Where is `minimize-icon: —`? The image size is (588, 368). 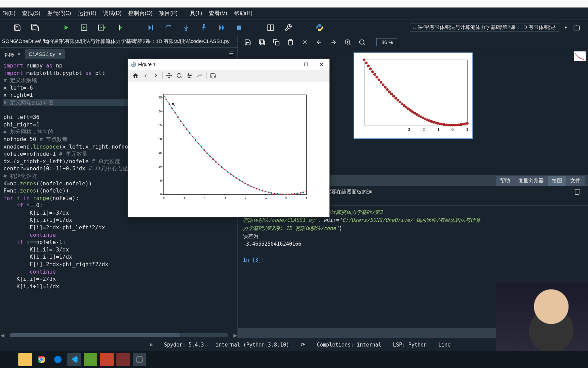
minimize-icon: — is located at coordinates (290, 64).